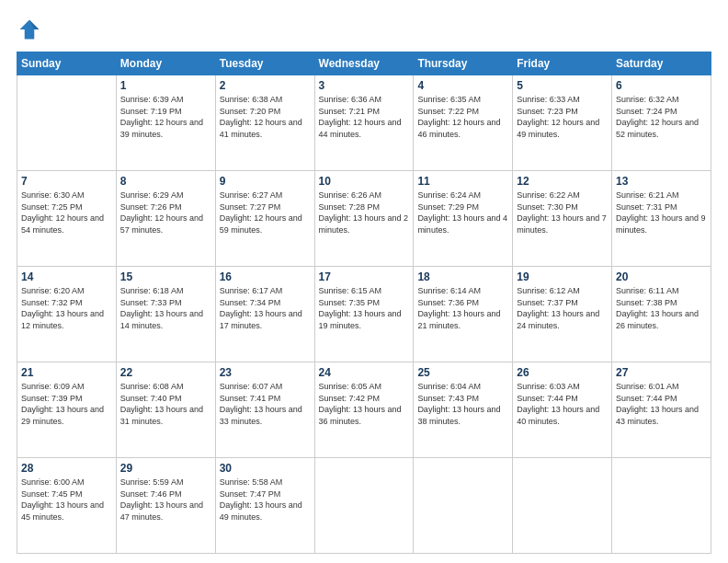 Image resolution: width=728 pixels, height=563 pixels. I want to click on day-number: 29, so click(165, 468).